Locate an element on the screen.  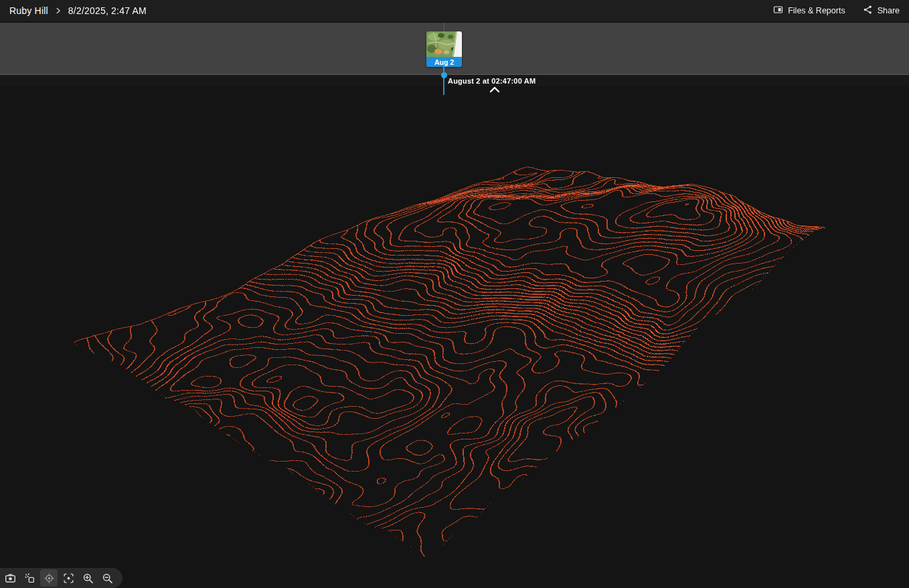
zoom-in-icon is located at coordinates (88, 578).